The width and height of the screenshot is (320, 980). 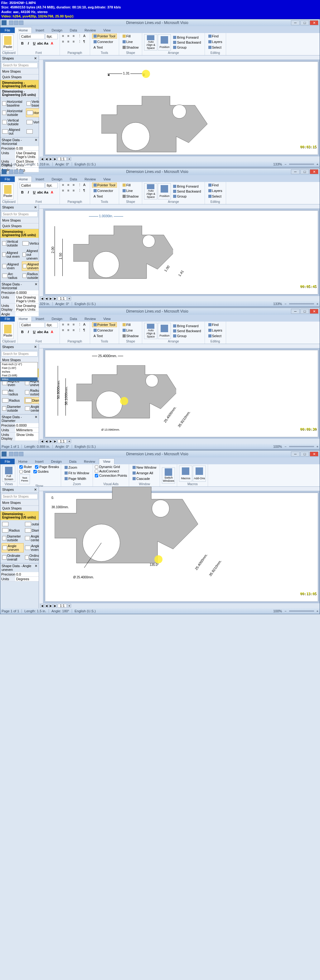 What do you see at coordinates (8, 30) in the screenshot?
I see `file-tab: File` at bounding box center [8, 30].